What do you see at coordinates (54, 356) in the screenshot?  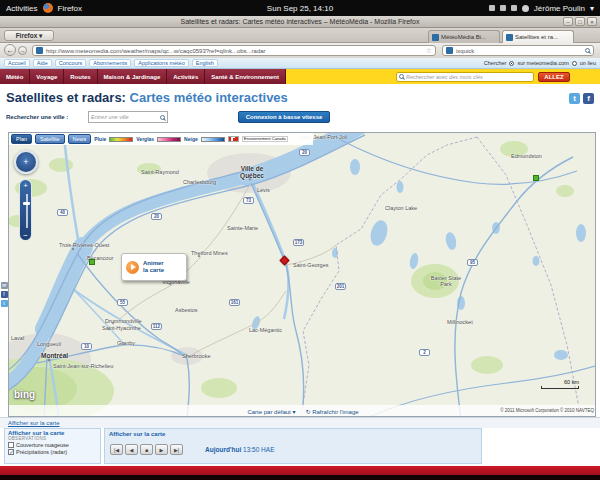 I see `map-label: Montréal` at bounding box center [54, 356].